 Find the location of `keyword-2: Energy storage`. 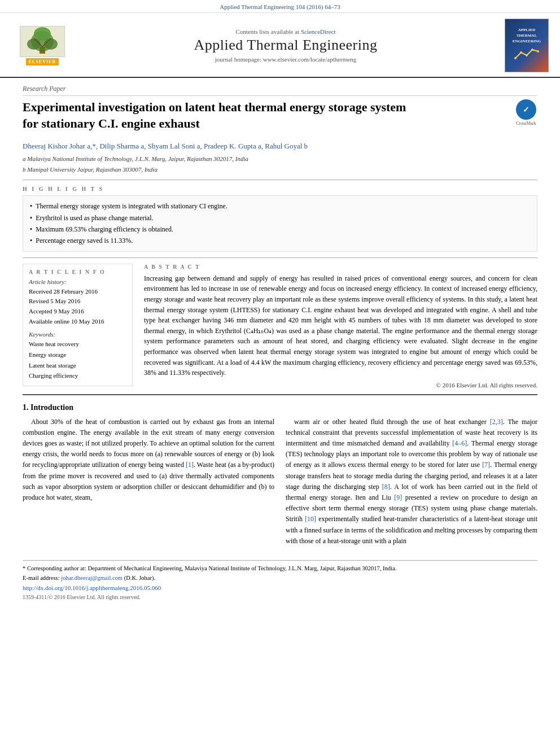

keyword-2: Energy storage is located at coordinates (78, 355).